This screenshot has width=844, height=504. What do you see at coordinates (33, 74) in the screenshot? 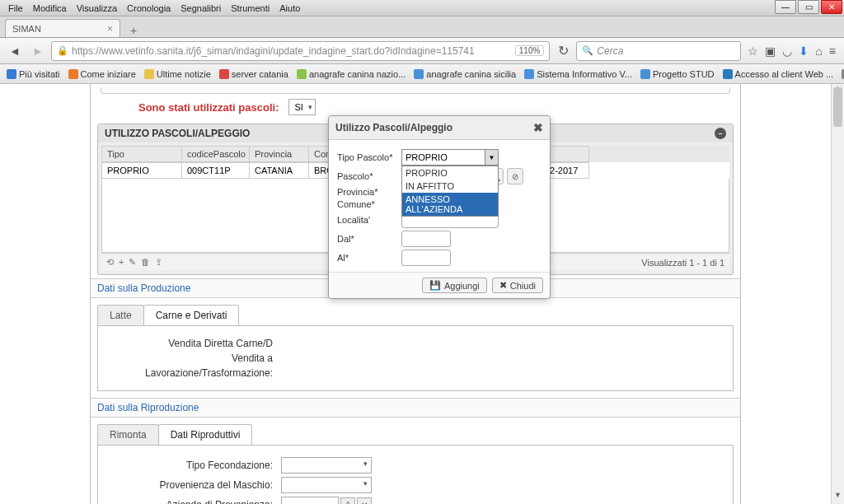
I see `bookmark-item: Più visitati` at bounding box center [33, 74].